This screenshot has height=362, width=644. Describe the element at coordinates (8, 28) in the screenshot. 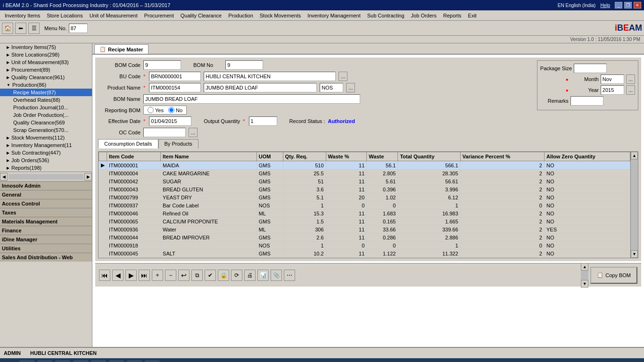

I see `home-button: 🏠` at that location.